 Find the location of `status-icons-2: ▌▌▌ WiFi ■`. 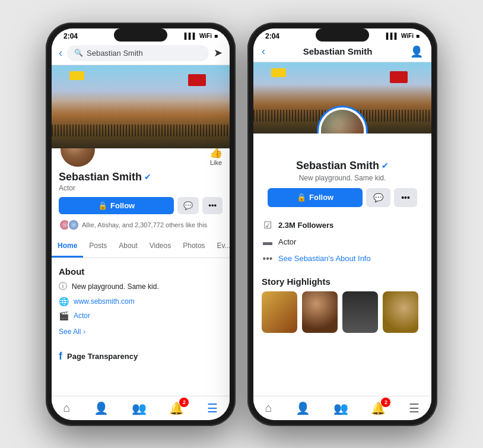

status-icons-2: ▌▌▌ WiFi ■ is located at coordinates (403, 36).